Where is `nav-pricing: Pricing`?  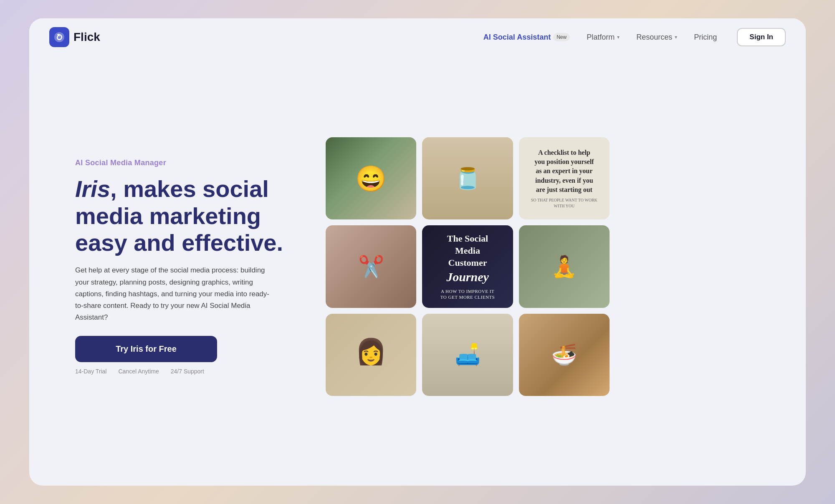 nav-pricing: Pricing is located at coordinates (706, 38).